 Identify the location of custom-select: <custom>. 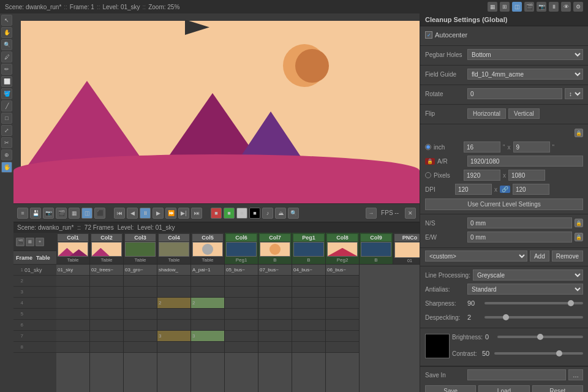
(477, 256).